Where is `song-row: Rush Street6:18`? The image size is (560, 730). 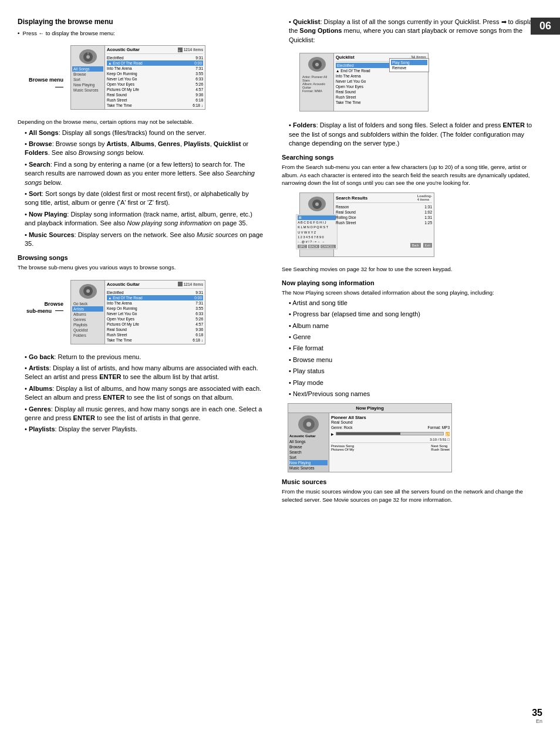 song-row: Rush Street6:18 is located at coordinates (155, 100).